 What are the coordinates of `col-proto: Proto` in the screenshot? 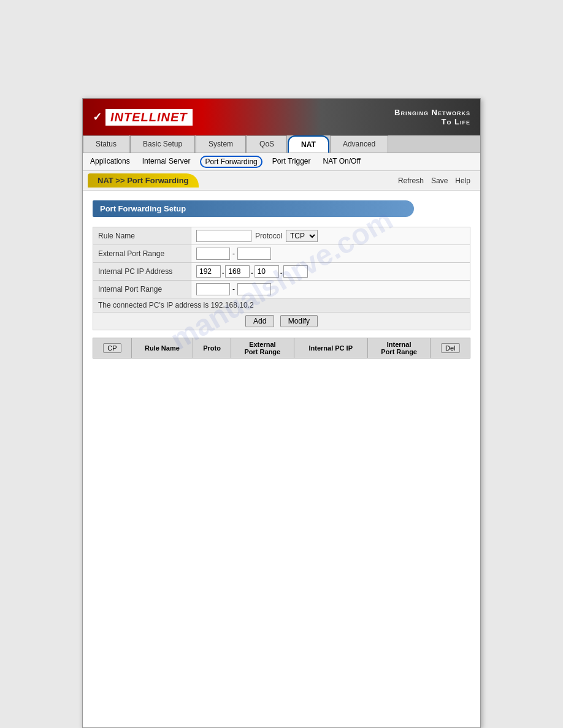 It's located at (212, 348).